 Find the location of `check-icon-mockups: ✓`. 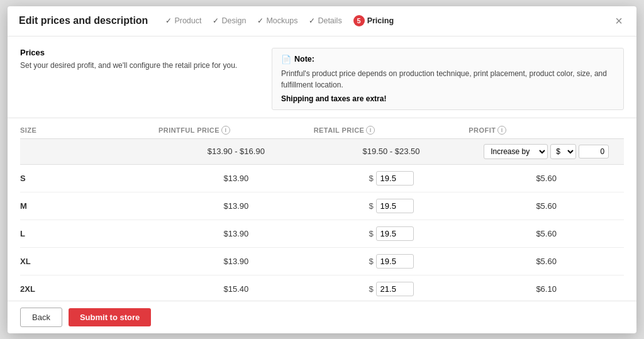

check-icon-mockups: ✓ is located at coordinates (260, 21).